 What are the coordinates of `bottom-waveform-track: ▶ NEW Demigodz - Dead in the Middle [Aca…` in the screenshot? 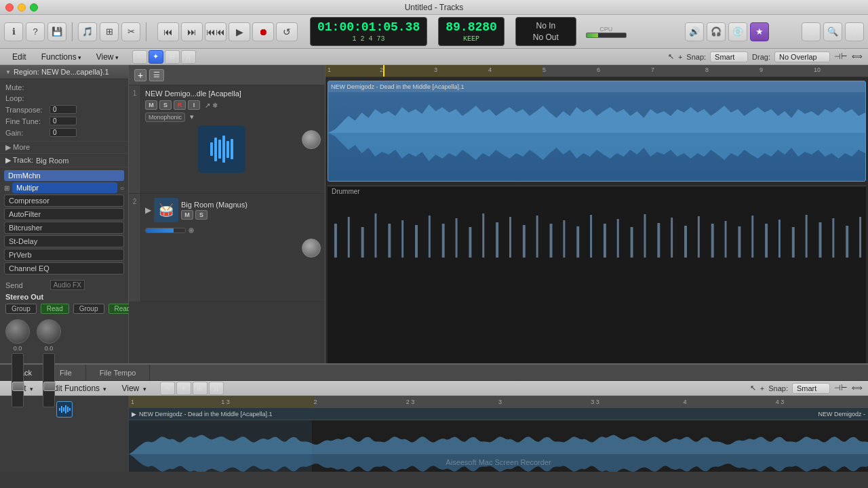 It's located at (498, 440).